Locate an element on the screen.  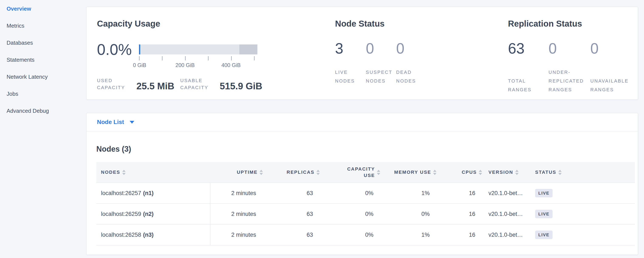
node-status-section: Node Status 3 0 0 LIVE NODES SUSPECT NOD… is located at coordinates (422, 59).